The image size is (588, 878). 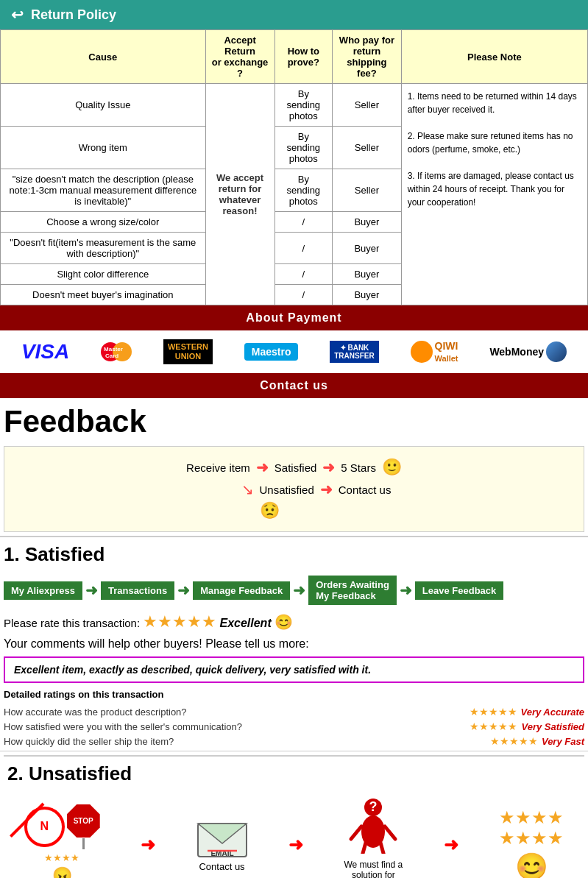 I want to click on webmoney-globe-icon, so click(x=556, y=352).